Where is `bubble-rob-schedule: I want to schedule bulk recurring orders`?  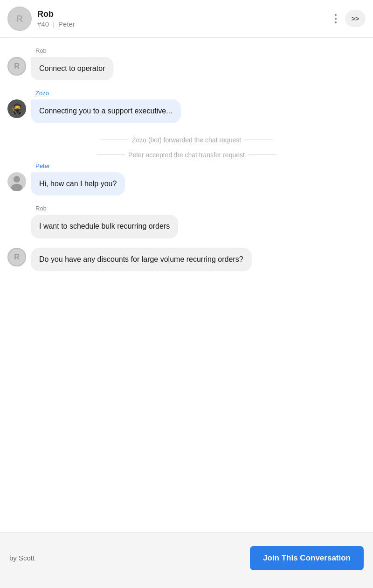
bubble-rob-schedule: I want to schedule bulk recurring orders is located at coordinates (104, 226).